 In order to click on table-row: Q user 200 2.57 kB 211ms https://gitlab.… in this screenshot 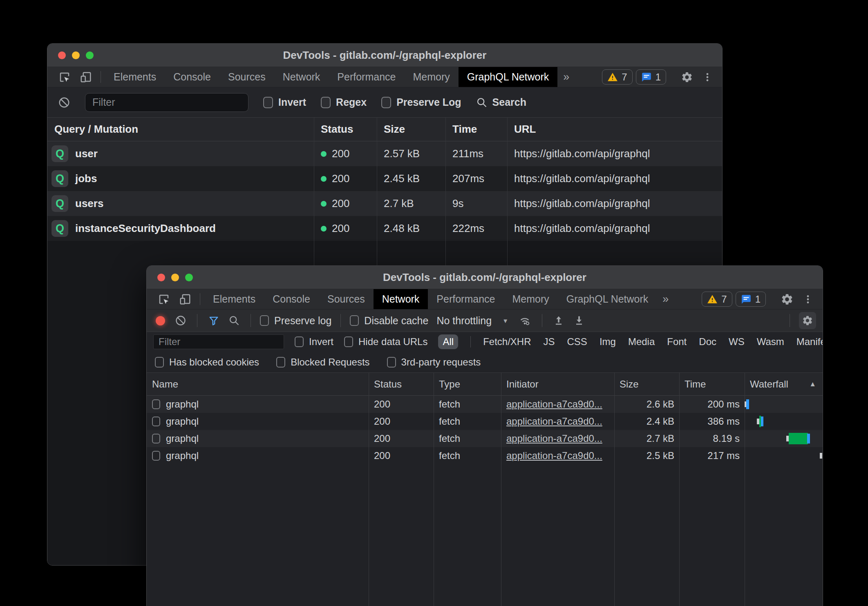, I will do `click(385, 154)`.